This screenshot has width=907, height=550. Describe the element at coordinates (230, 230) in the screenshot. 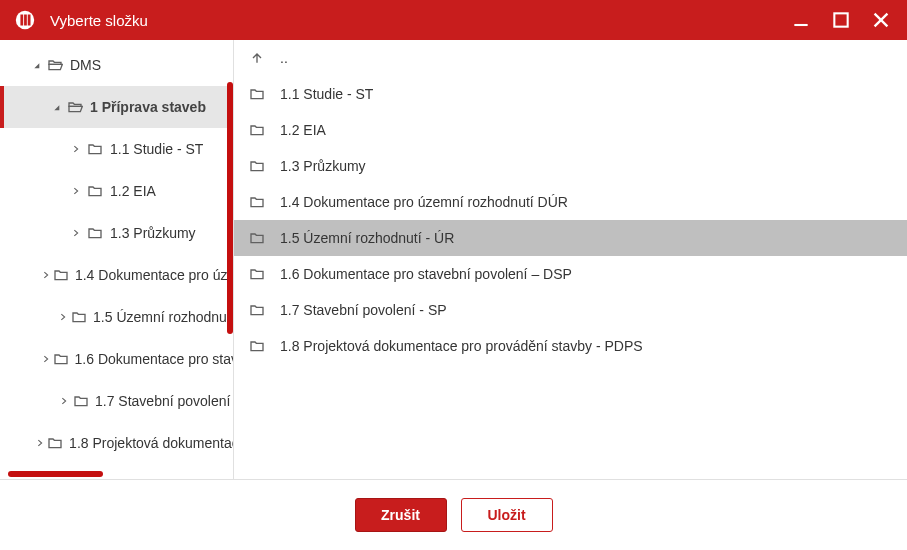

I see `tree-scrollbar-vertical` at that location.